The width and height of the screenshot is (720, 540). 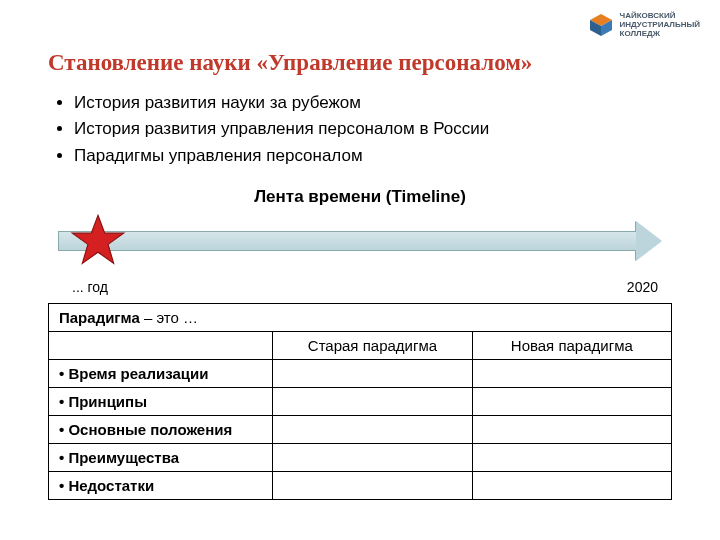 What do you see at coordinates (360, 486) in the screenshot?
I see `table-row: Недостатки` at bounding box center [360, 486].